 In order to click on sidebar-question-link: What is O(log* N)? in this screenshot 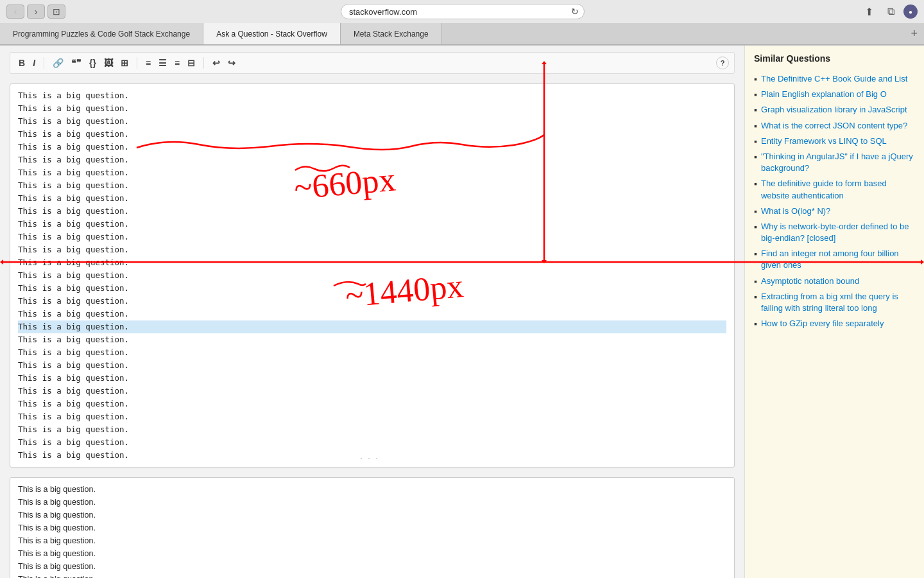, I will do `click(796, 211)`.